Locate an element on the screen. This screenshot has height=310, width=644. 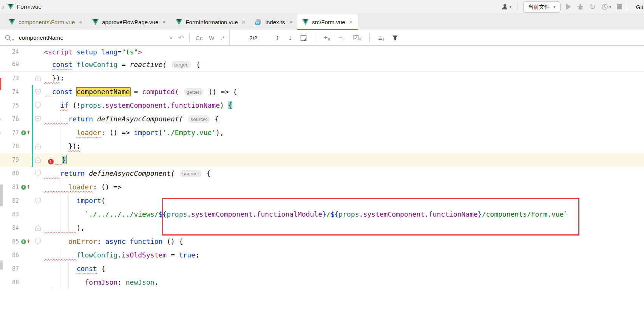
code-token: systemComponent is located at coordinates (136, 105).